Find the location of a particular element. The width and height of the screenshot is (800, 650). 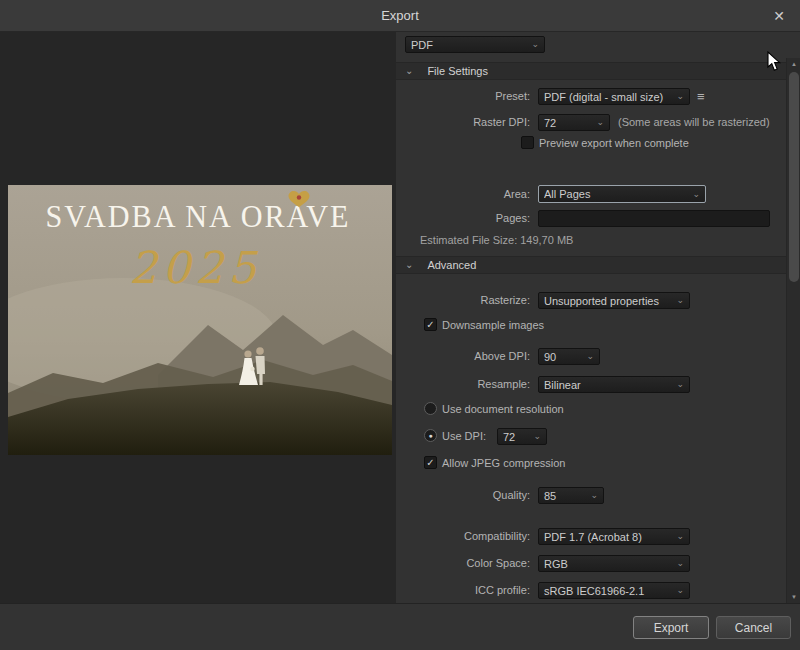

section-title: File Settings is located at coordinates (458, 71).